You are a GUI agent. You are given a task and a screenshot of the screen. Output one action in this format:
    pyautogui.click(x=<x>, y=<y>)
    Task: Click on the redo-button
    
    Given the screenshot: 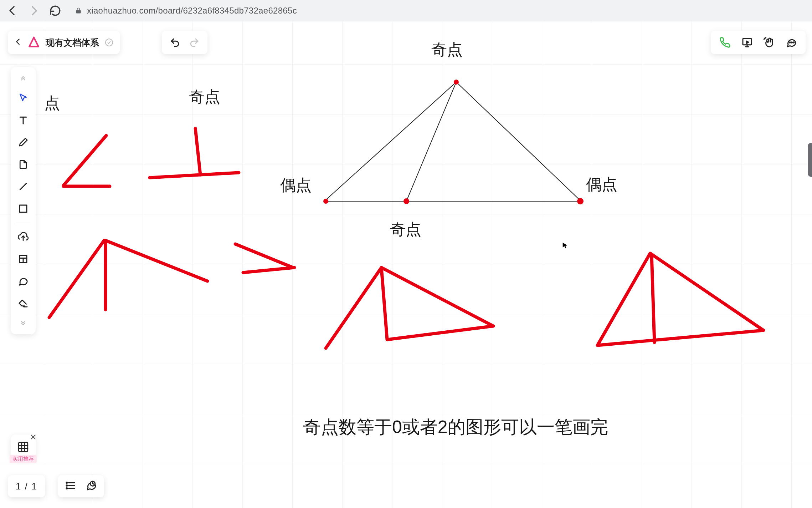 What is the action you would take?
    pyautogui.click(x=194, y=42)
    